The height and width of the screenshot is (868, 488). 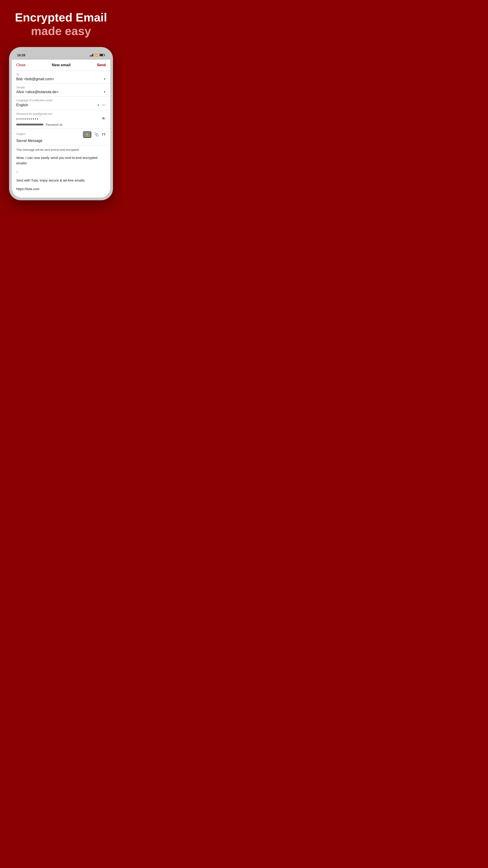 I want to click on status-bar: 16:28 📶, so click(x=61, y=55).